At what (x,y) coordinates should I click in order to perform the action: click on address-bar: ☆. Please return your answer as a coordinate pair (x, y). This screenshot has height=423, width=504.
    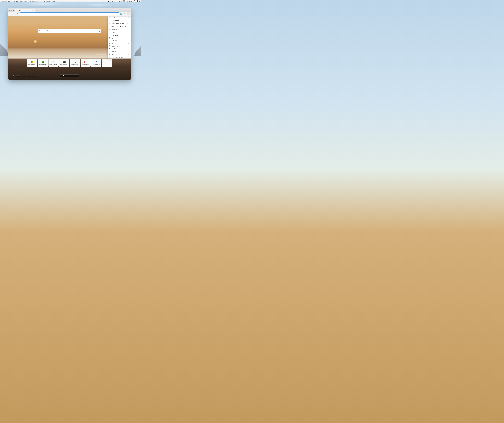
    Looking at the image, I should click on (70, 14).